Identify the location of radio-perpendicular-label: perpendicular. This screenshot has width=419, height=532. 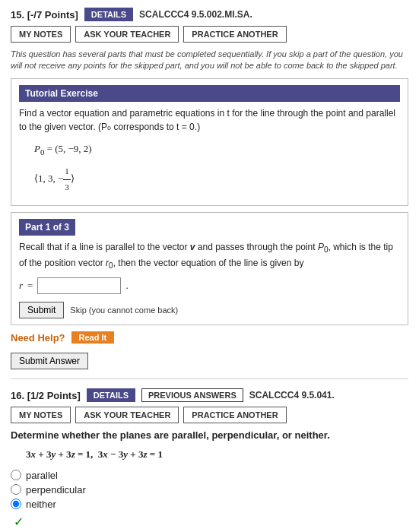
(56, 489).